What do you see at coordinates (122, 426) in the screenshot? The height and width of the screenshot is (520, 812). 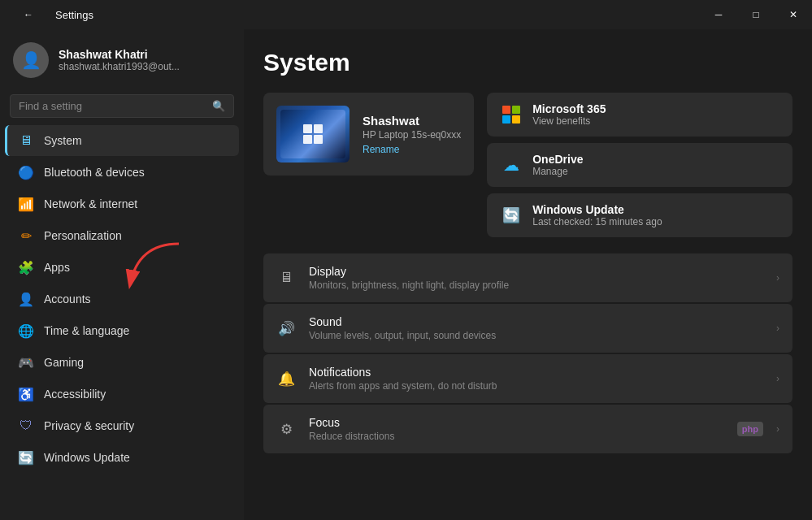 I see `sidebar-item-privacy: 🛡 Privacy & security` at bounding box center [122, 426].